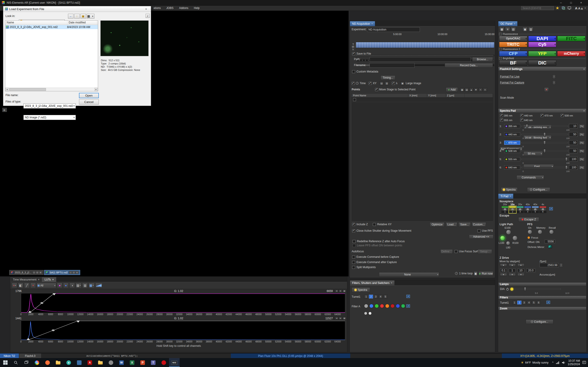  I want to click on channel-button-fitc: FITC, so click(571, 38).